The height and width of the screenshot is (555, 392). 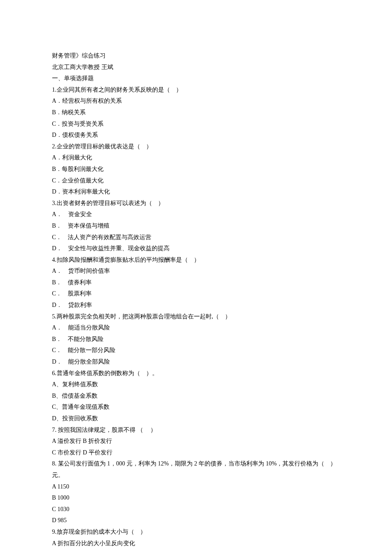 What do you see at coordinates (196, 78) in the screenshot?
I see `section-heading: 一、单项选择题` at bounding box center [196, 78].